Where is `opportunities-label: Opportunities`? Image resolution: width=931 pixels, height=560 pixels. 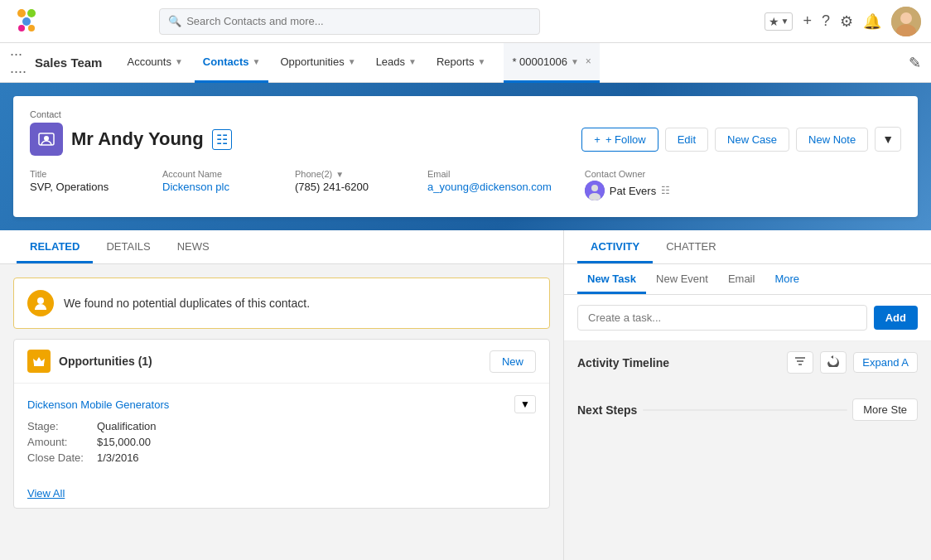 opportunities-label: Opportunities is located at coordinates (311, 61).